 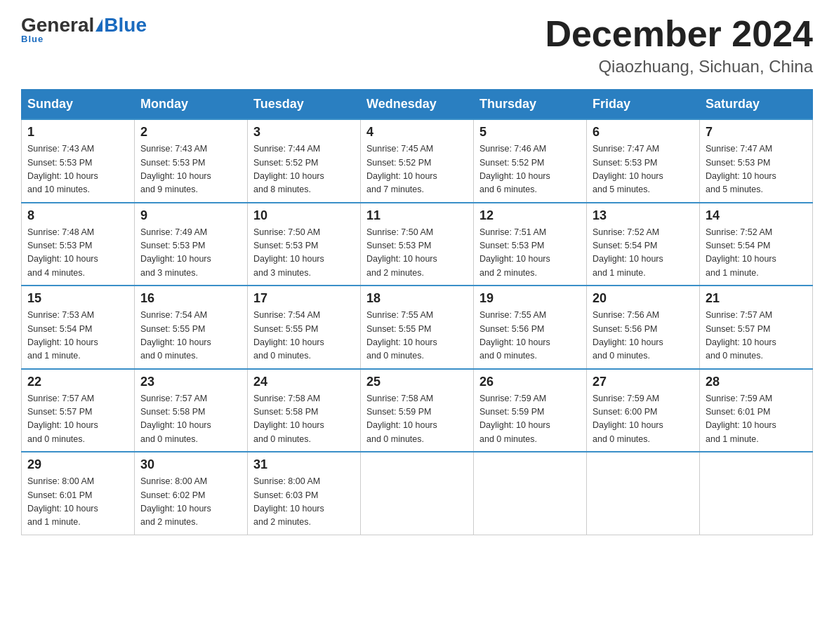 What do you see at coordinates (679, 45) in the screenshot?
I see `title-area: December 2024 Qiaozhuang, Sichuan, China` at bounding box center [679, 45].